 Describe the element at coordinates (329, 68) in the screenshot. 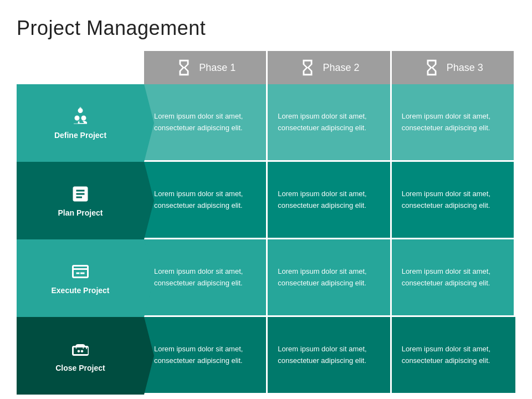

I see `phase-header-2: Phase 2` at that location.